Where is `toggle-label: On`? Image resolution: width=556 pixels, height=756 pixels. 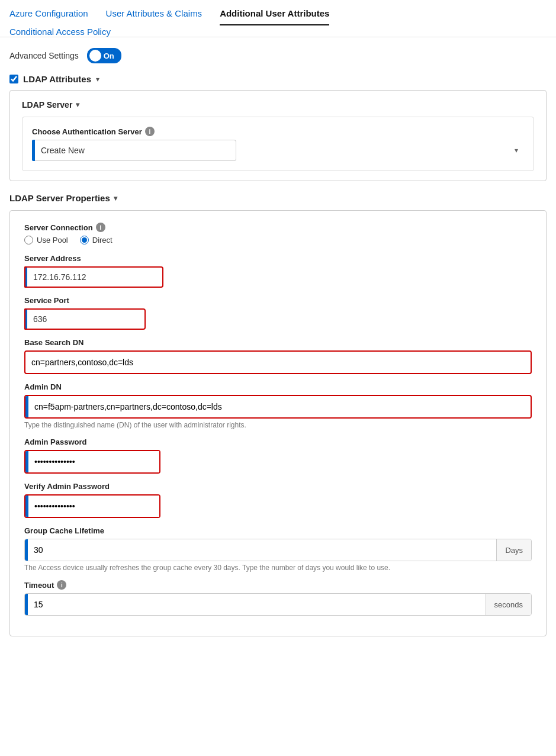
toggle-label: On is located at coordinates (109, 56).